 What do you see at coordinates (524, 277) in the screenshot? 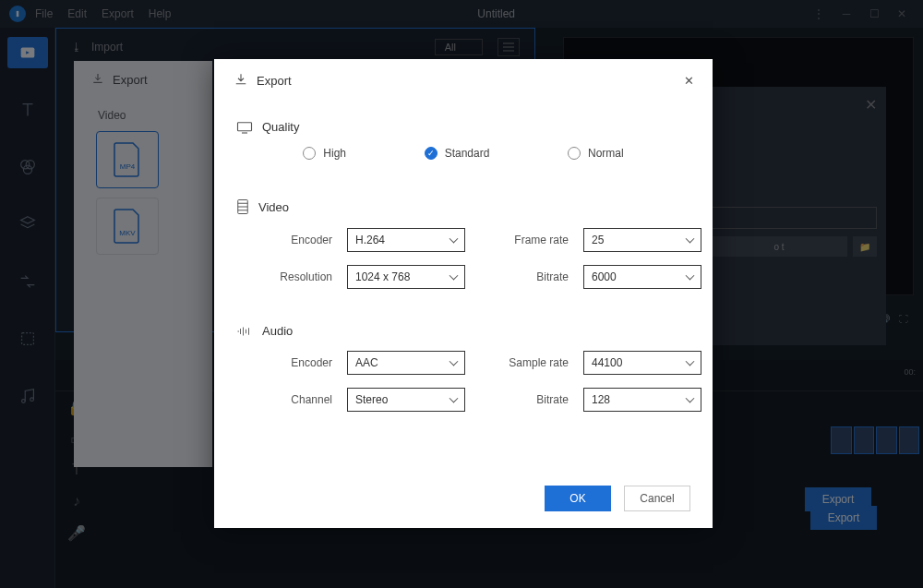
I see `video-bitrate-label: Bitrate` at bounding box center [524, 277].